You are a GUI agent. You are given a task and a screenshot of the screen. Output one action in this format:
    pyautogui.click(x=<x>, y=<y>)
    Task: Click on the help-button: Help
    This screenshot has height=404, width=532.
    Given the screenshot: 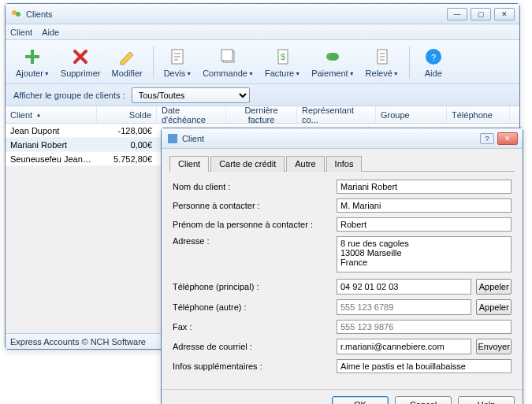 What is the action you would take?
    pyautogui.click(x=486, y=400)
    